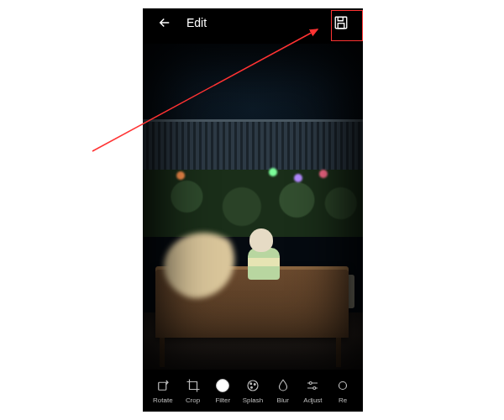  What do you see at coordinates (283, 386) in the screenshot?
I see `drop-icon` at bounding box center [283, 386].